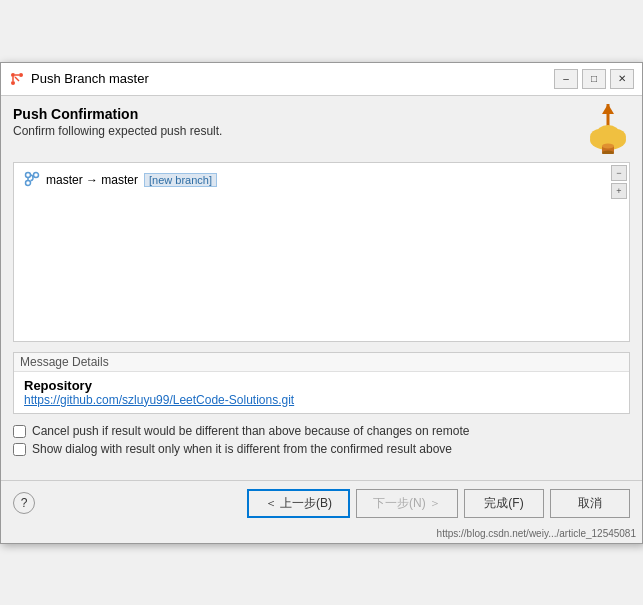  I want to click on close-button: ✕, so click(622, 79).